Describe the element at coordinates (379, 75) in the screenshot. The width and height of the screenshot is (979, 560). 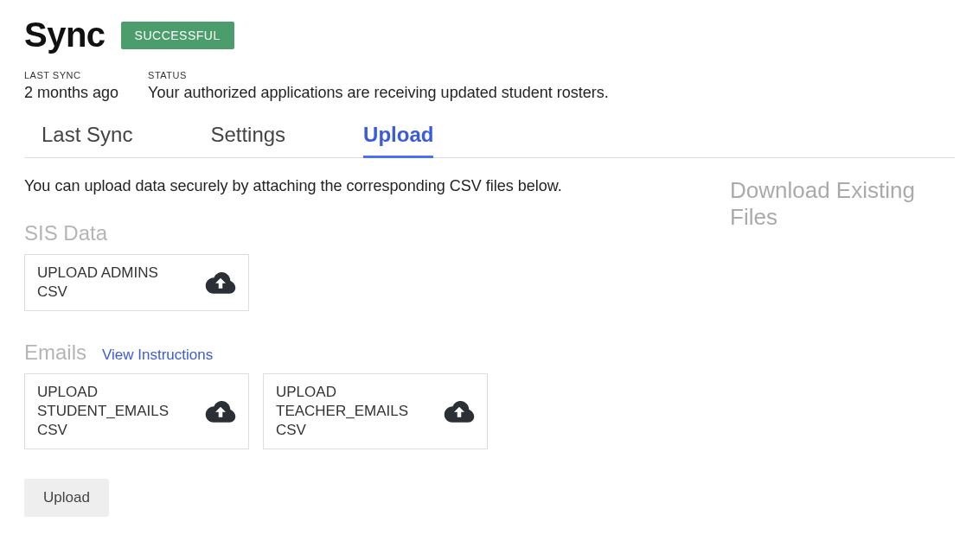
I see `status-label: STATUS` at that location.